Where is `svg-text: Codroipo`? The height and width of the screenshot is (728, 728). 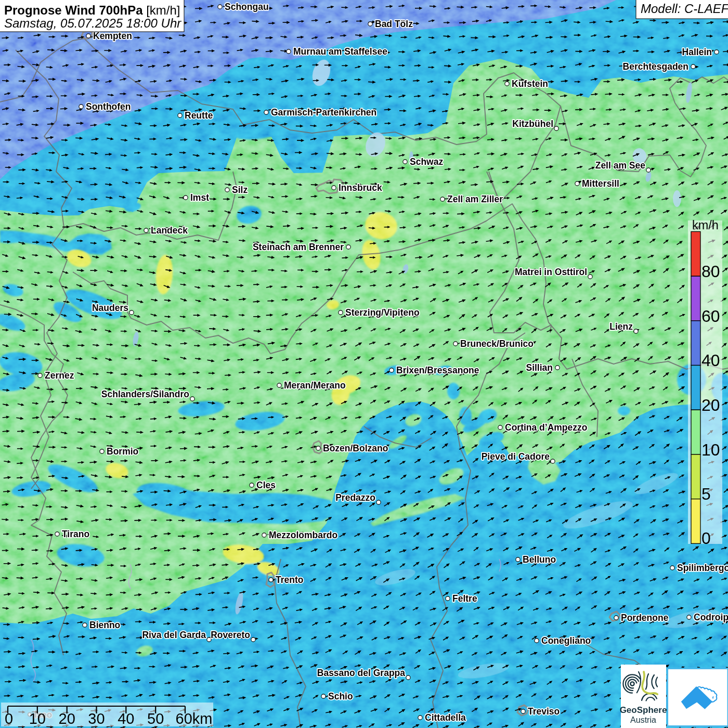 svg-text: Codroipo is located at coordinates (711, 617).